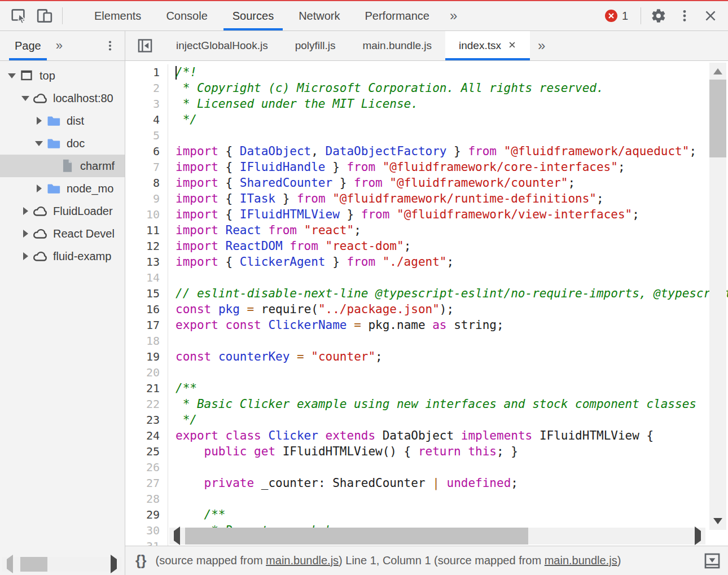 The width and height of the screenshot is (728, 575). What do you see at coordinates (311, 262) in the screenshot?
I see `code-line-content: import { ClickerAgent } from "./agent";` at bounding box center [311, 262].